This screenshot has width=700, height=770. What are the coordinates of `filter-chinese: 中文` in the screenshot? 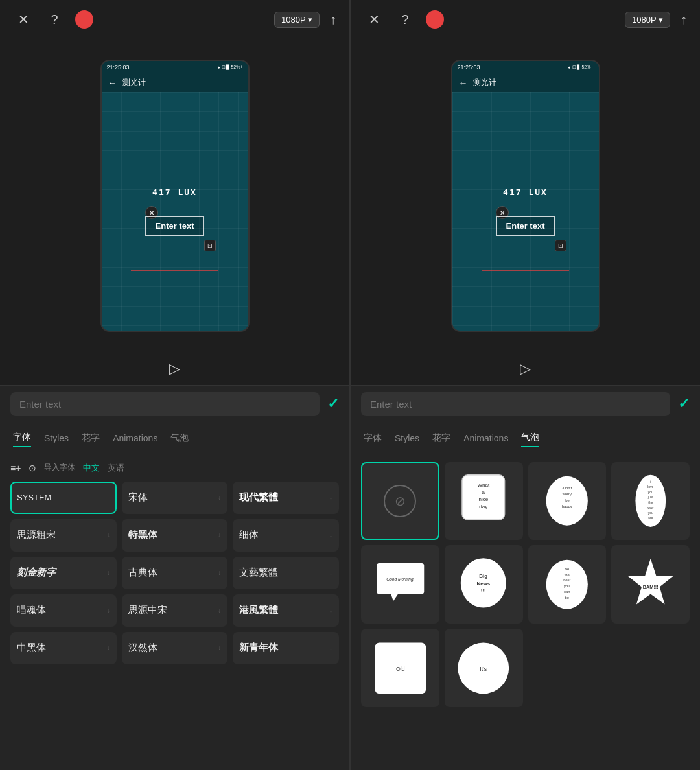 It's located at (91, 468).